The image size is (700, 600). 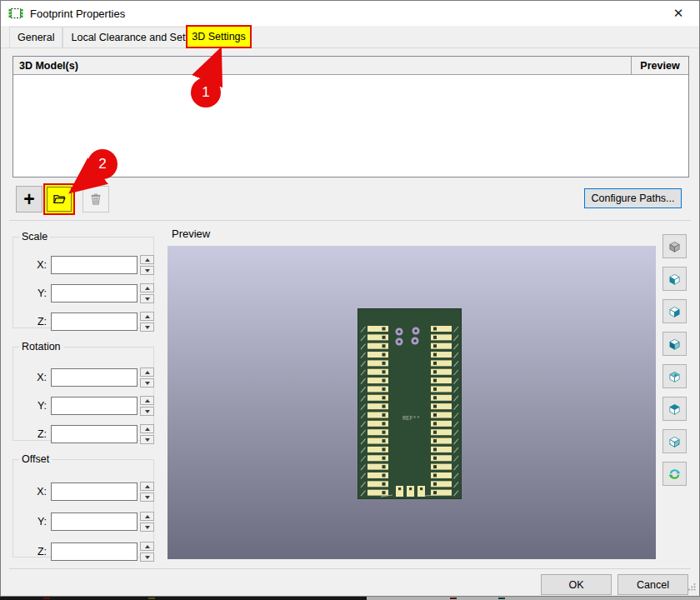 I want to click on rotation-group: Rotation X: Y: Z:, so click(x=83, y=391).